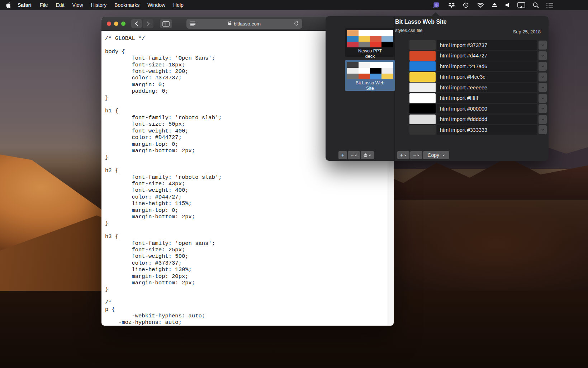  What do you see at coordinates (148, 24) in the screenshot?
I see `forward-button` at bounding box center [148, 24].